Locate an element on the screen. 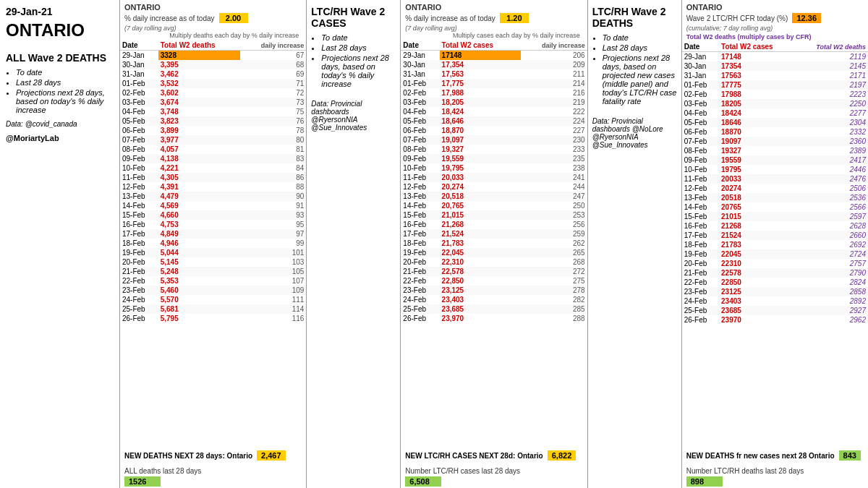  cell-multiply: 224 is located at coordinates (554, 121).